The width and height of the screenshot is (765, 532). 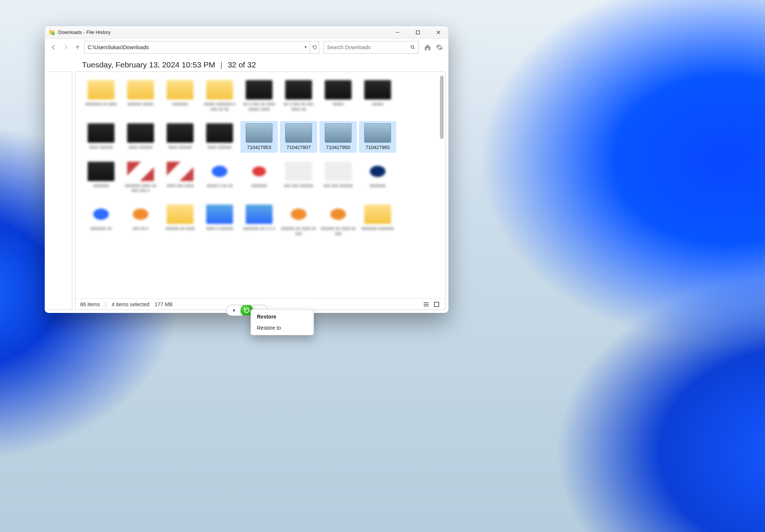 What do you see at coordinates (418, 32) in the screenshot?
I see `maximize-button` at bounding box center [418, 32].